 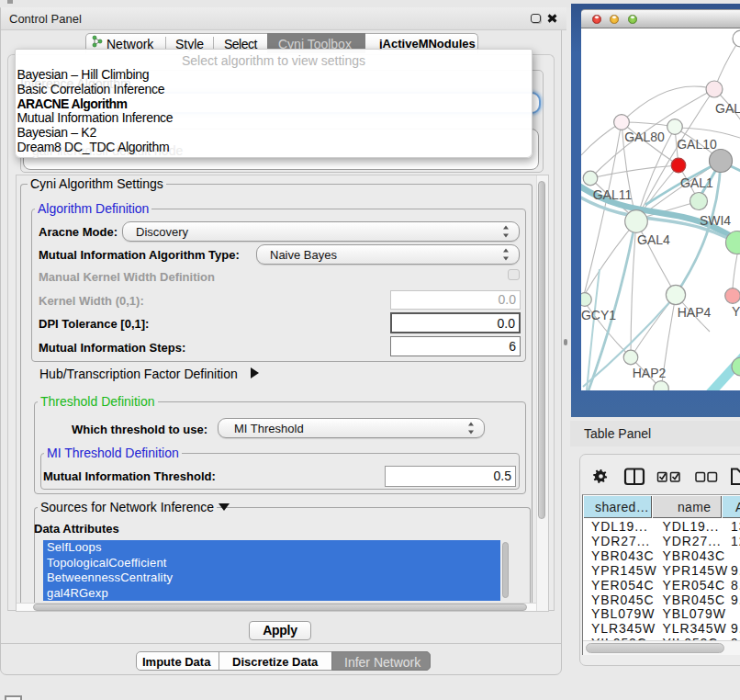 I want to click on svg-text: GAL10, so click(x=697, y=144).